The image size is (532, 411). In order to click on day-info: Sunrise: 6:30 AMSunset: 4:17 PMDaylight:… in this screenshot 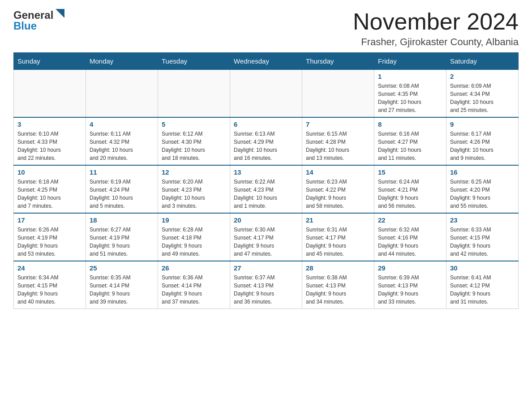, I will do `click(266, 242)`.